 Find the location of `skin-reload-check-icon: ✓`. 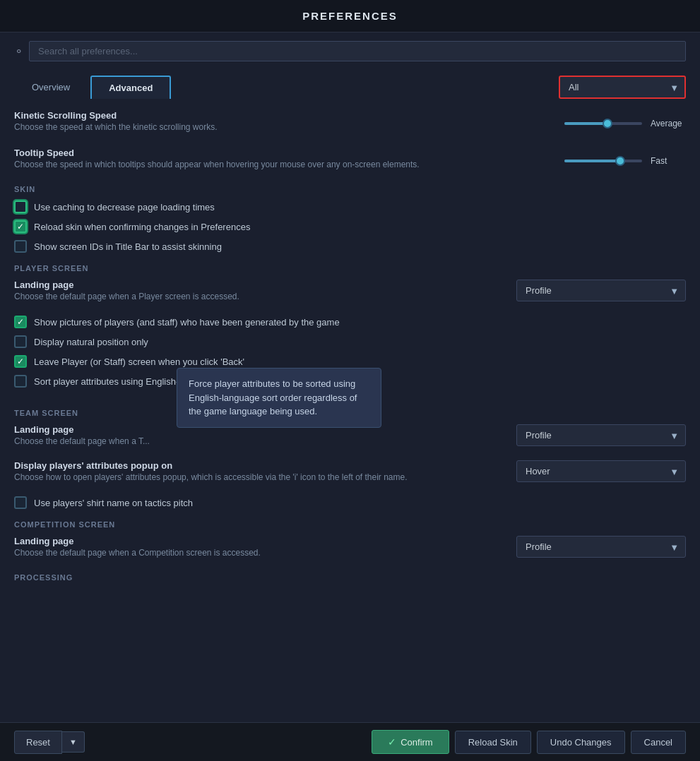

skin-reload-check-icon: ✓ is located at coordinates (20, 227).